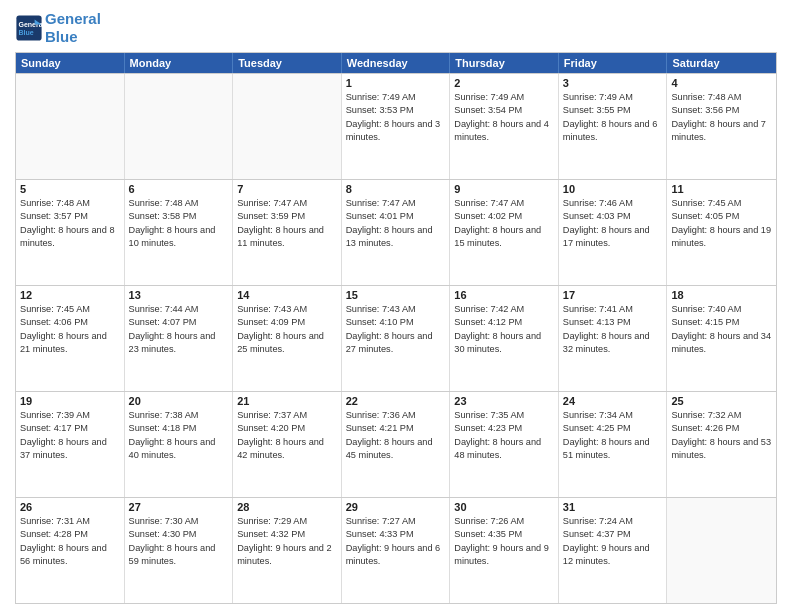 The width and height of the screenshot is (792, 612). I want to click on sun-info: Sunrise: 7:40 AMSunset: 4:15 PMDaylight:…, so click(721, 329).